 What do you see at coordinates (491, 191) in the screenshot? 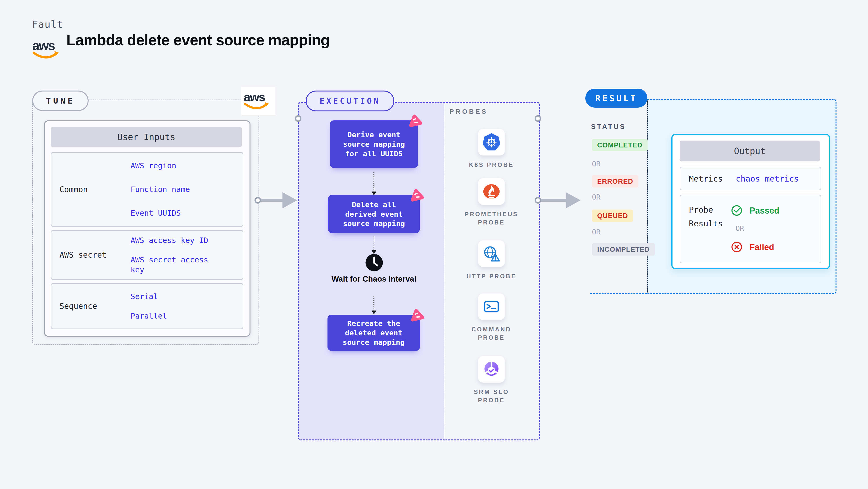
I see `prometheus-icon` at bounding box center [491, 191].